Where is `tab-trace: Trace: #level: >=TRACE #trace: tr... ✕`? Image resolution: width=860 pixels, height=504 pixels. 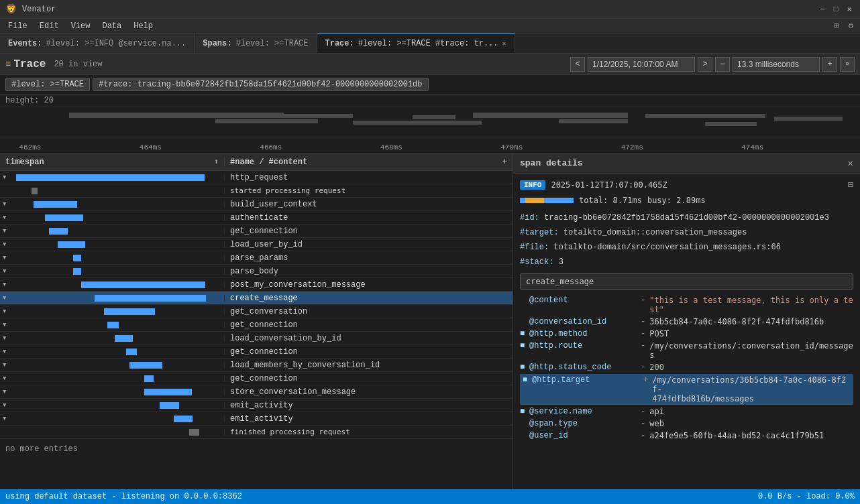
tab-trace: Trace: #level: >=TRACE #trace: tr... ✕ is located at coordinates (416, 43).